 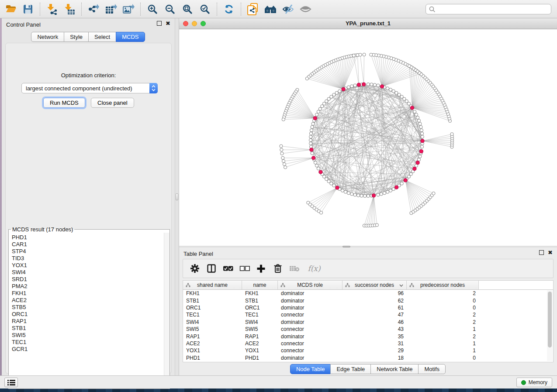 I want to click on toolbar-separator, so click(x=241, y=9).